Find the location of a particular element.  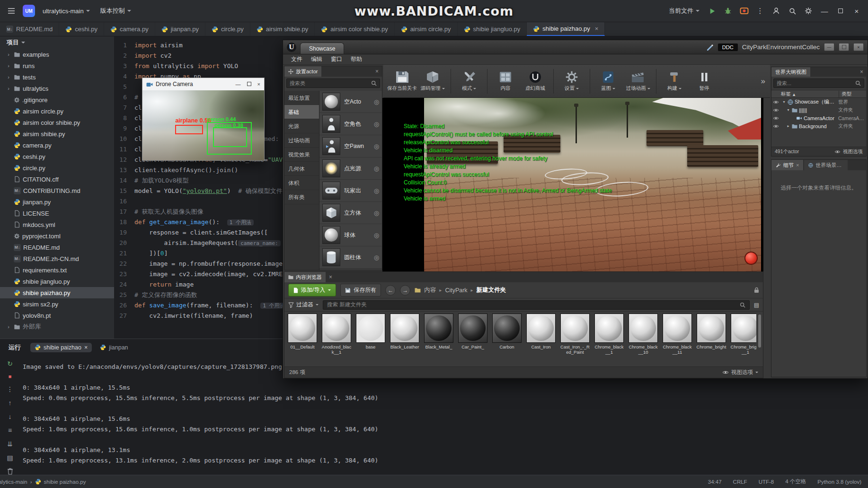

editor-tab: camera.py is located at coordinates (130, 29).